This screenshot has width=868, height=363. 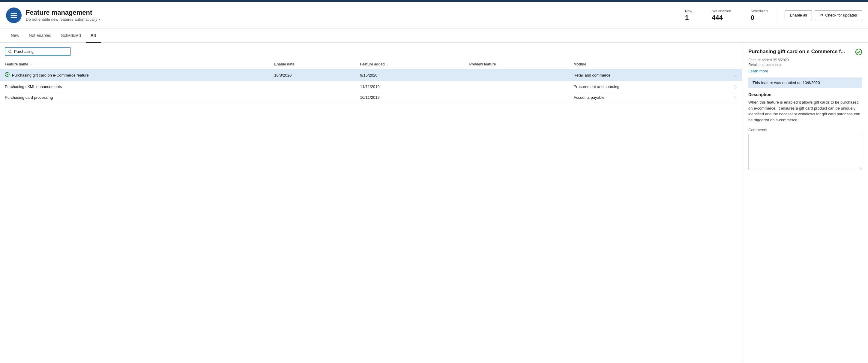 I want to click on feature-table: Feature name ↑ Enable date Feature added…, so click(x=371, y=81).